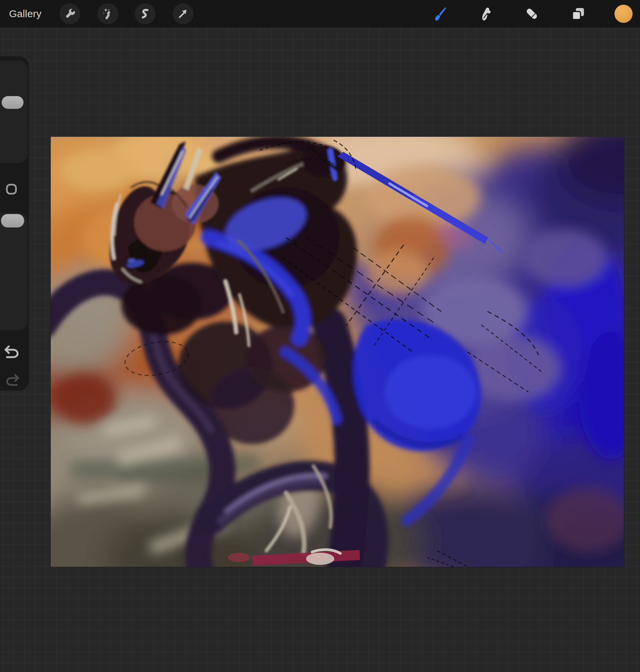 Image resolution: width=640 pixels, height=672 pixels. Describe the element at coordinates (578, 14) in the screenshot. I see `layers-icon` at that location.